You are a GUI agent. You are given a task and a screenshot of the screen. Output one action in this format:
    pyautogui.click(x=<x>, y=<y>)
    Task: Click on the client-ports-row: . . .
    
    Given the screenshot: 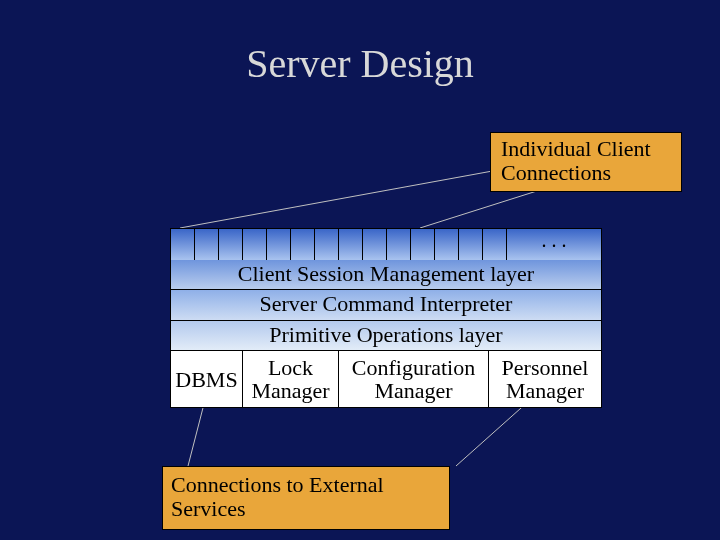 What is the action you would take?
    pyautogui.click(x=386, y=244)
    